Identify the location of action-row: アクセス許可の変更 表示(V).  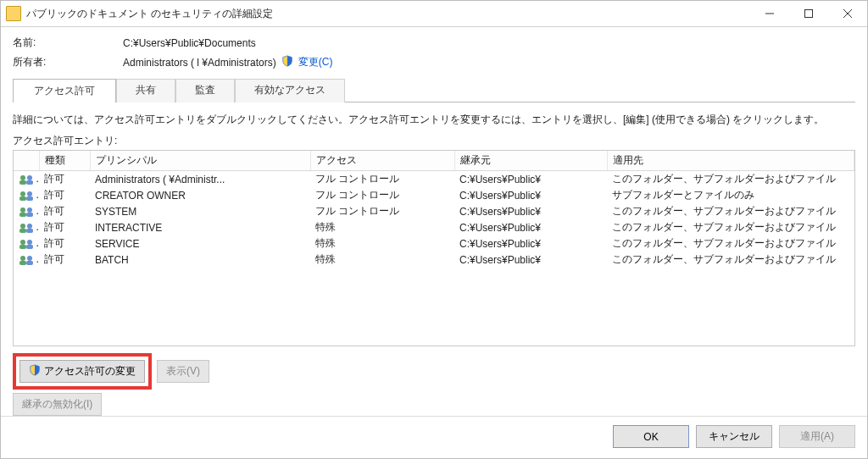
(434, 371).